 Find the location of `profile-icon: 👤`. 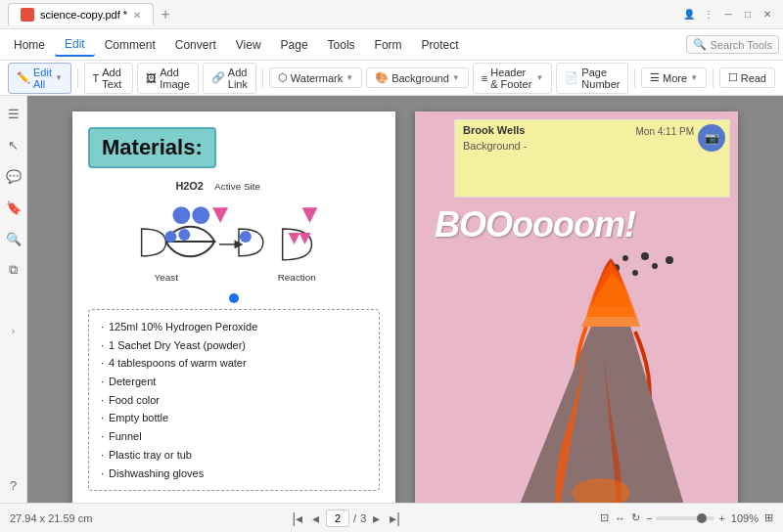

profile-icon: 👤 is located at coordinates (689, 15).